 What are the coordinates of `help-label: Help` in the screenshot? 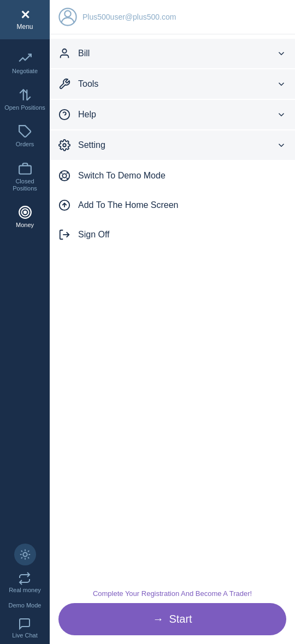 It's located at (177, 115).